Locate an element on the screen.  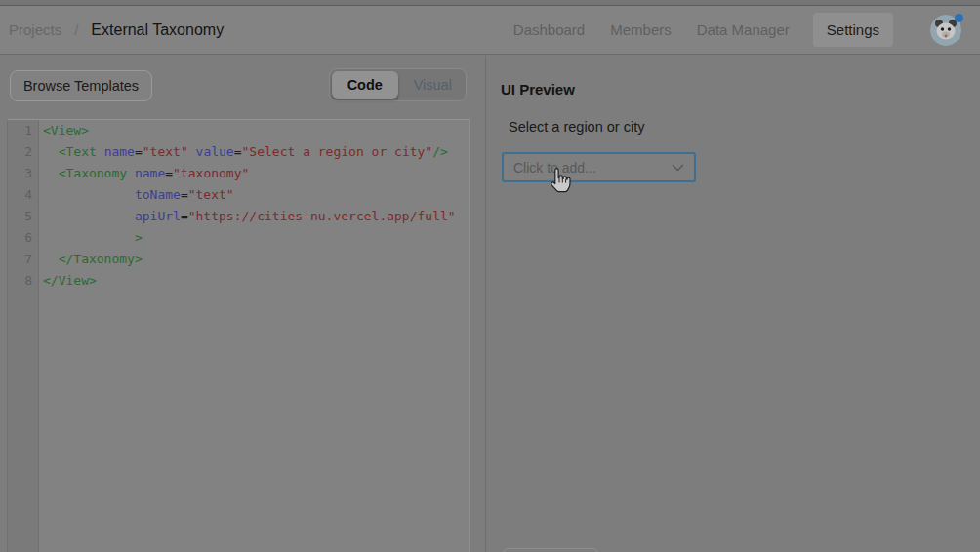
line-number: 2 is located at coordinates (23, 155).